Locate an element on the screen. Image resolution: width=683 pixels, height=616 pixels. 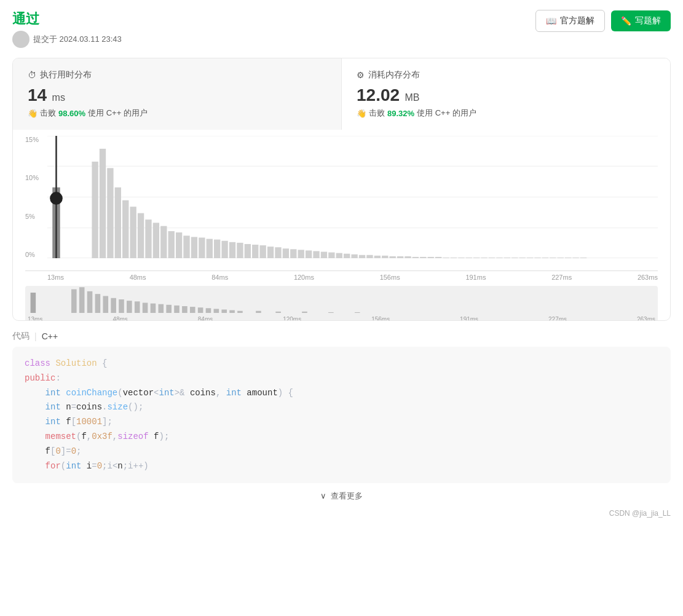
avatar is located at coordinates (21, 39).